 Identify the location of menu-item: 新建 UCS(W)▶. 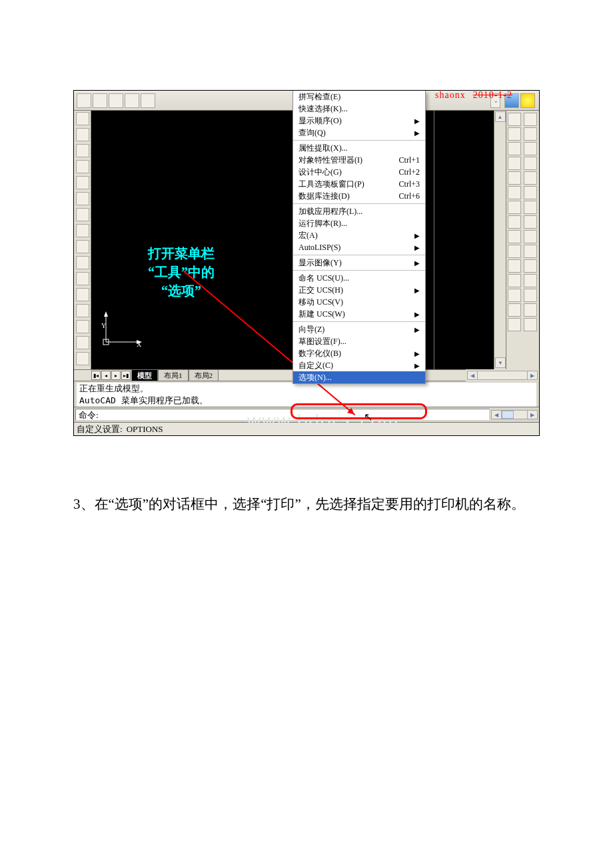
(359, 314).